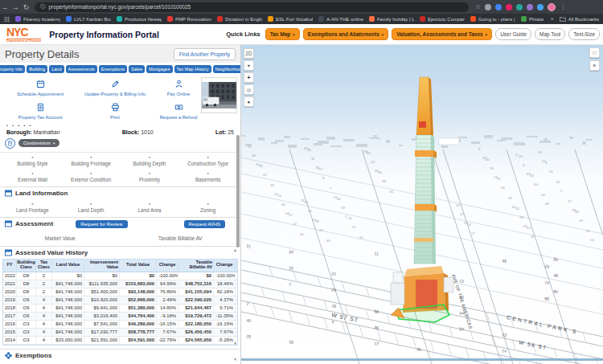 The width and height of the screenshot is (603, 364). What do you see at coordinates (513, 34) in the screenshot?
I see `header-button-user-guide: User Guide` at bounding box center [513, 34].